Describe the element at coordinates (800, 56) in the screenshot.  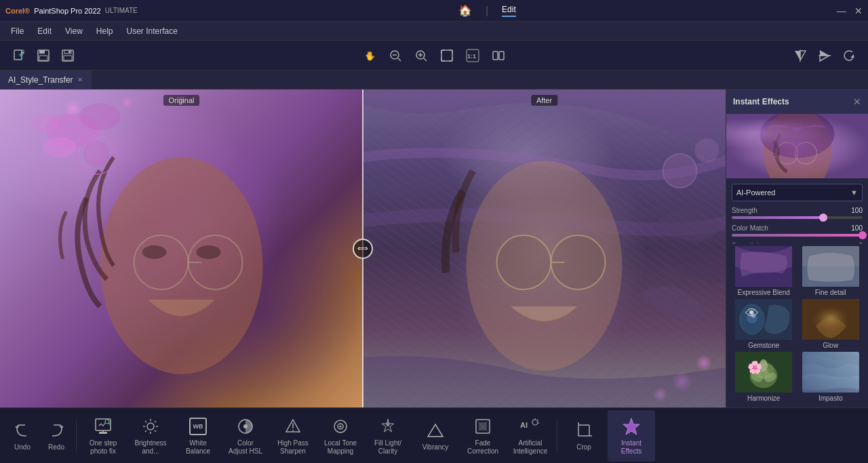
I see `flip-h-button` at that location.